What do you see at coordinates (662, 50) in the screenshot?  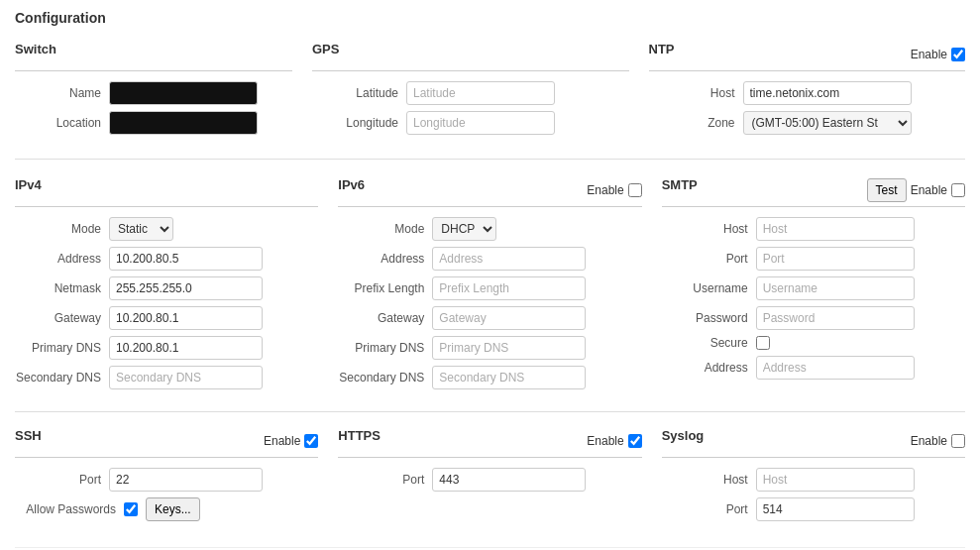 I see `ntp-title: NTP` at bounding box center [662, 50].